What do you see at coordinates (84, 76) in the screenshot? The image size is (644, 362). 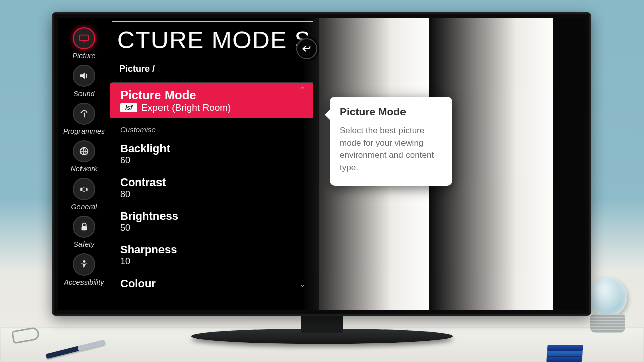 I see `speaker-icon` at bounding box center [84, 76].